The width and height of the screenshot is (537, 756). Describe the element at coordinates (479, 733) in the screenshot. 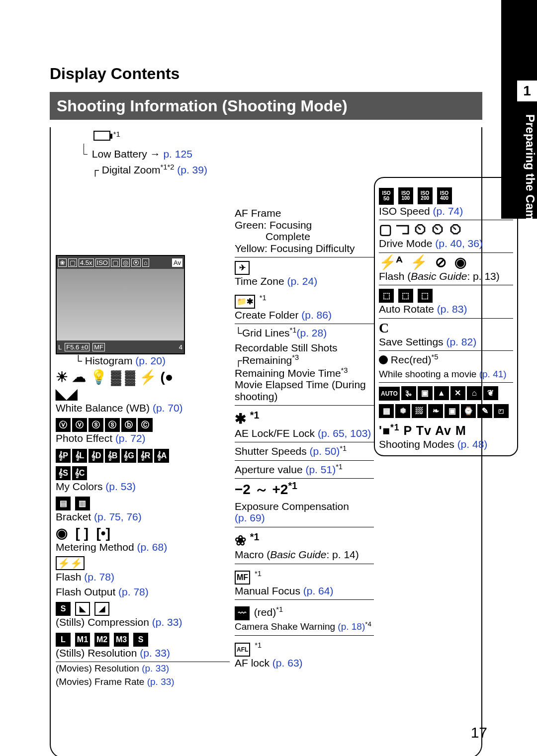

I see `page-number: 17` at that location.